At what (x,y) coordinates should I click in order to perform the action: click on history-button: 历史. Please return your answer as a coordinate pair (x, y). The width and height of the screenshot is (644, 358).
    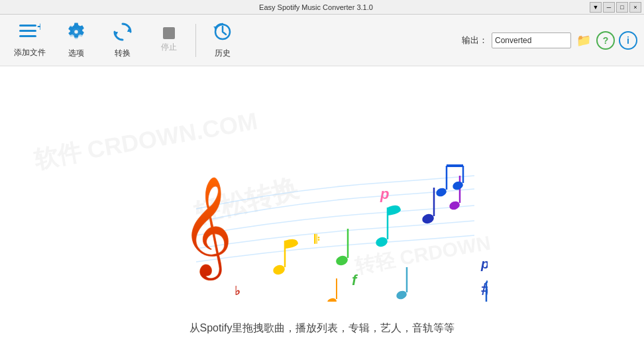
    Looking at the image, I should click on (223, 40).